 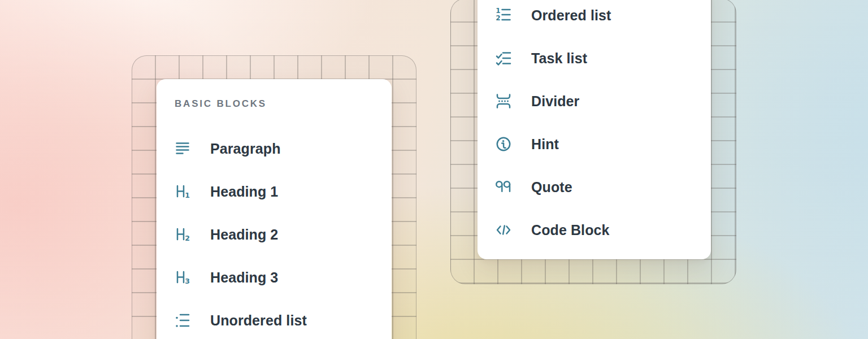 I want to click on unordered-list-icon, so click(x=183, y=320).